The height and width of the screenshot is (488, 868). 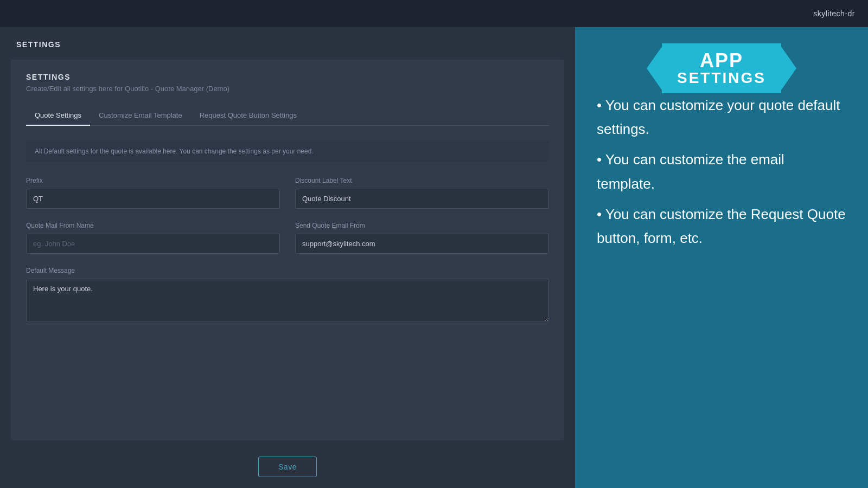 I want to click on feature-item-3: • You can customize the Request Quote bu…, so click(x=722, y=226).